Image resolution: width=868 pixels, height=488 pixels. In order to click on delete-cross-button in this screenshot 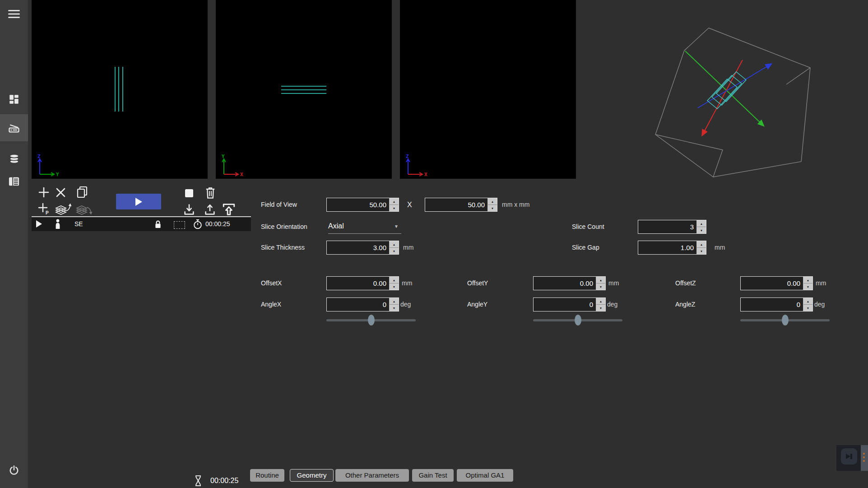, I will do `click(60, 192)`.